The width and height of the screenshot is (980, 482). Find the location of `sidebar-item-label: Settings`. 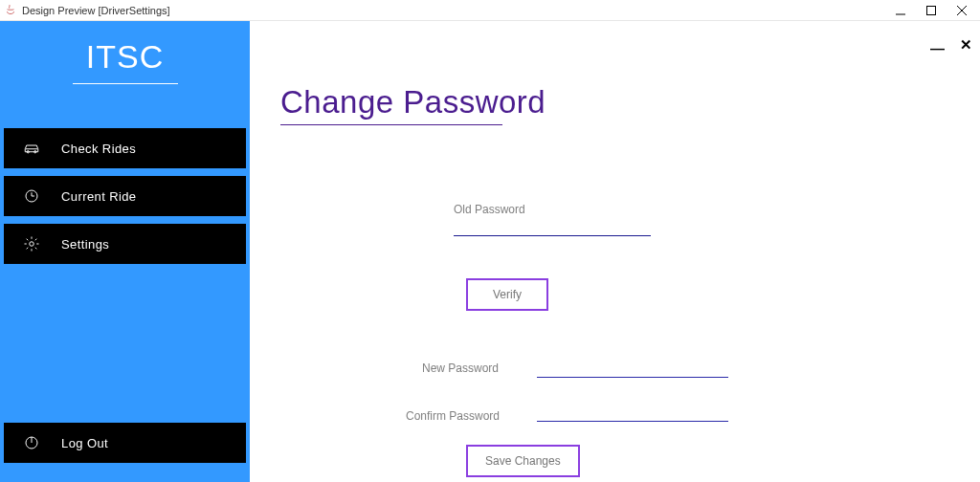

sidebar-item-label: Settings is located at coordinates (82, 245).